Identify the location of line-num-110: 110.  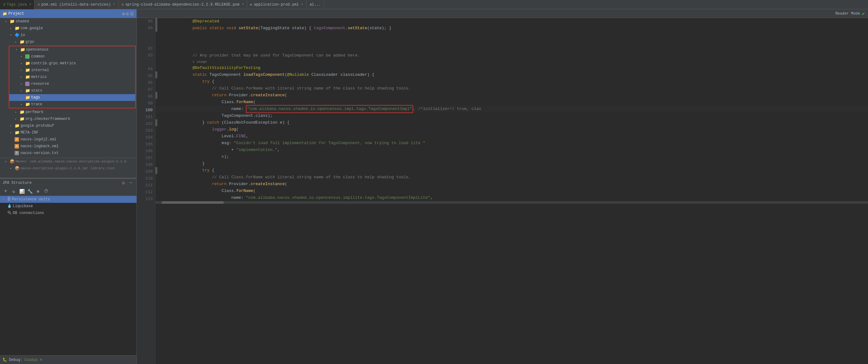
(146, 178).